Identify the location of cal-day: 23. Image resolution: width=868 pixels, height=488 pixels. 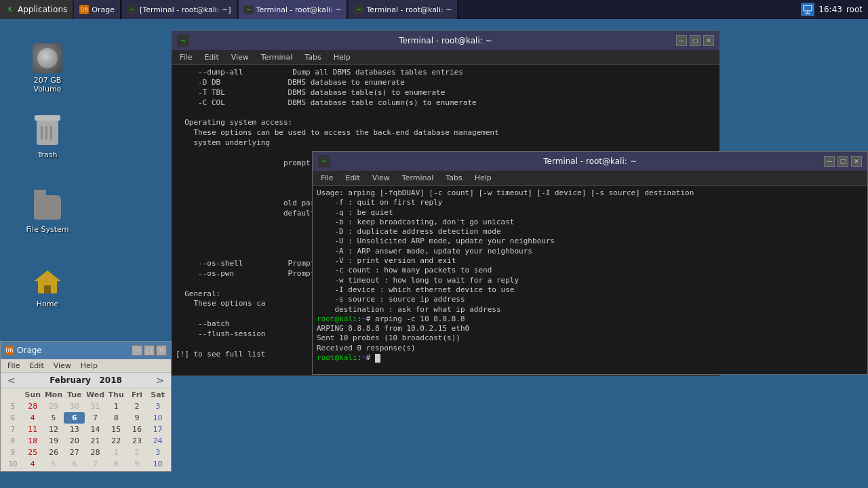
(137, 441).